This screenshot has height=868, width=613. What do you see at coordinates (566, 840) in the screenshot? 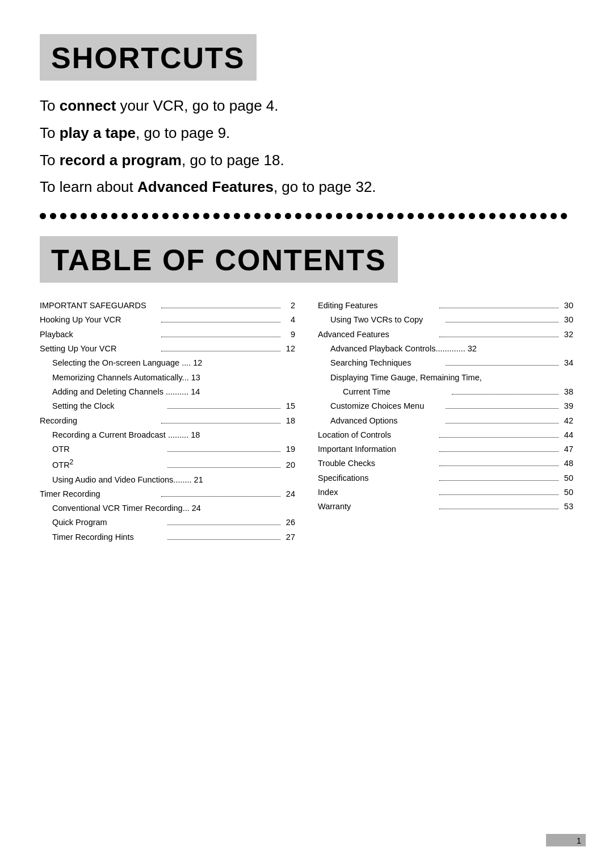
I see `page-number-box: 1` at bounding box center [566, 840].